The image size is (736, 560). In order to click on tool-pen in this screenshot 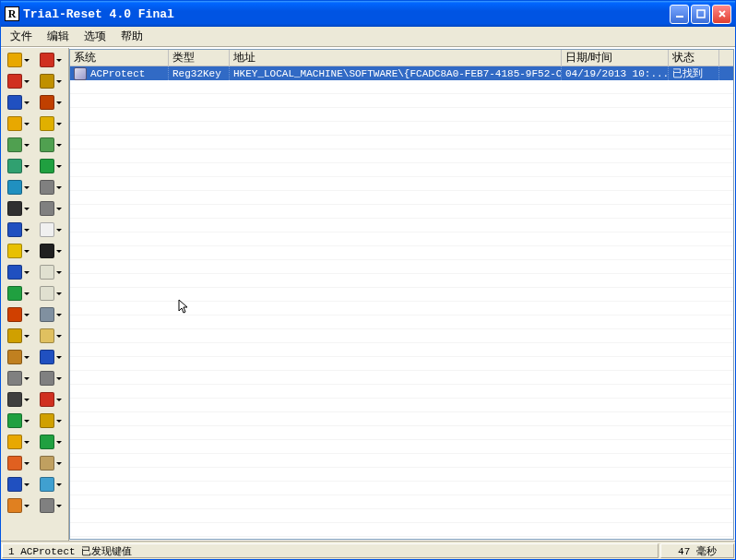, I will do `click(18, 336)`.